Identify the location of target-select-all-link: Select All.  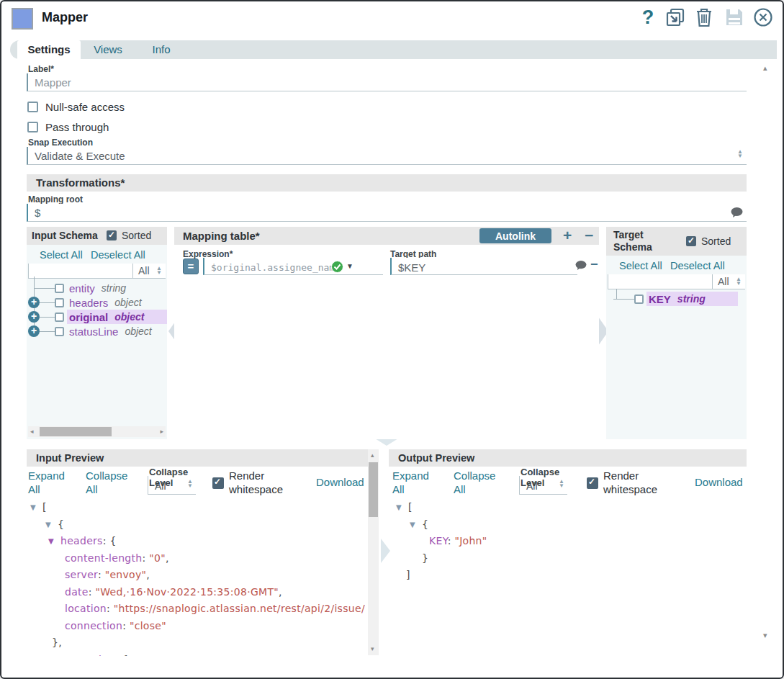
(641, 266).